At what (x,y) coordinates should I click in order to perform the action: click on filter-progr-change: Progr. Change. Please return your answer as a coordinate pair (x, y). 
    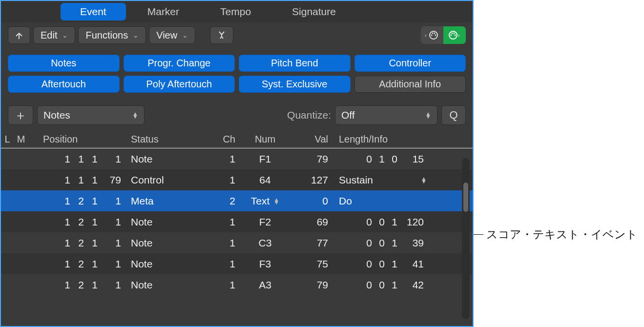
    Looking at the image, I should click on (180, 63).